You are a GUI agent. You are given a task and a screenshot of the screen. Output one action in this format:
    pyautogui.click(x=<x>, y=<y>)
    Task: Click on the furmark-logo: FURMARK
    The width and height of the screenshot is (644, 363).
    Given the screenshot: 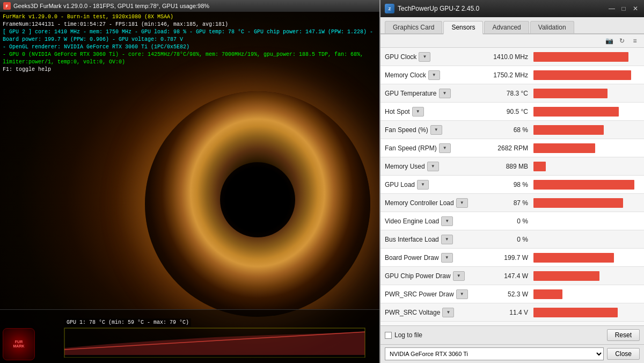 What is the action you would take?
    pyautogui.click(x=19, y=344)
    